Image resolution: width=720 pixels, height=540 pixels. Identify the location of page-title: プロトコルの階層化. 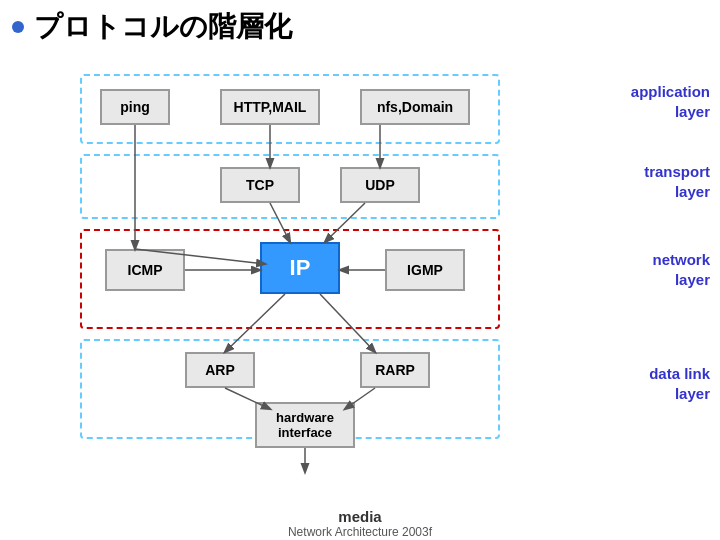
(163, 27).